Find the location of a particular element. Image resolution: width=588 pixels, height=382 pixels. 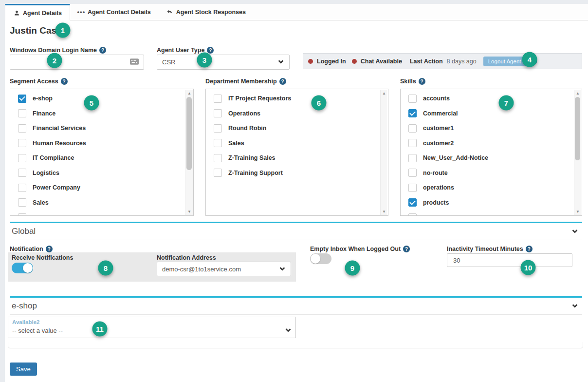

empty-inbox-label: Empty Inbox When Logged Out is located at coordinates (355, 249).